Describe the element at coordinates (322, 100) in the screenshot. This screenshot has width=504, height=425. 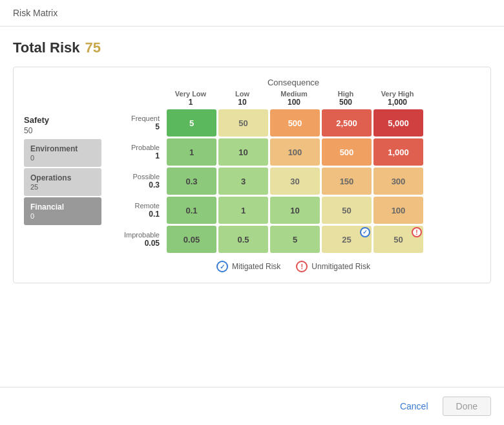
I see `column-headers: Very Low 1 Low 10 Medium 100 High 500` at that location.